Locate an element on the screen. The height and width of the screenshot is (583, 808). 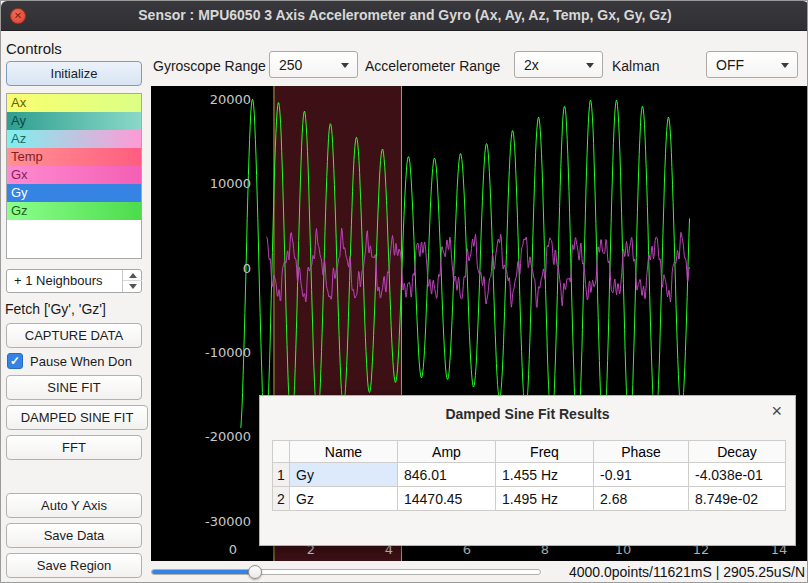
cell-freq: 1.495 Hz is located at coordinates (545, 499).